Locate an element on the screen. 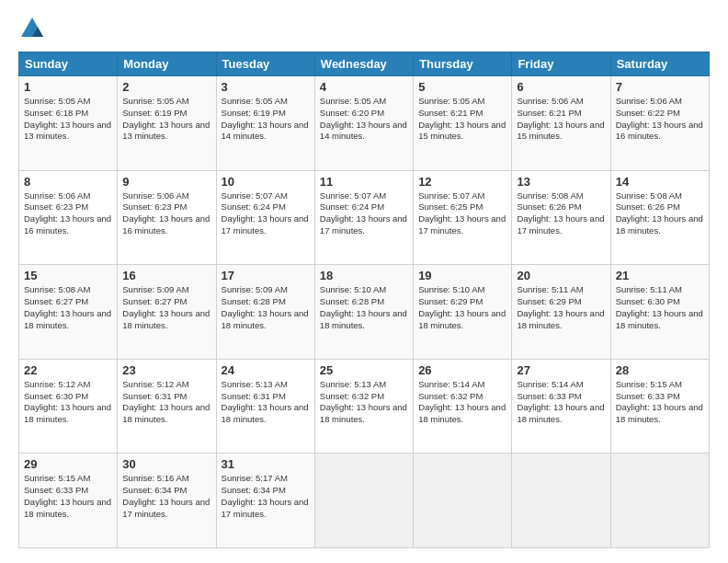 Image resolution: width=728 pixels, height=563 pixels. day-number: 23 is located at coordinates (166, 370).